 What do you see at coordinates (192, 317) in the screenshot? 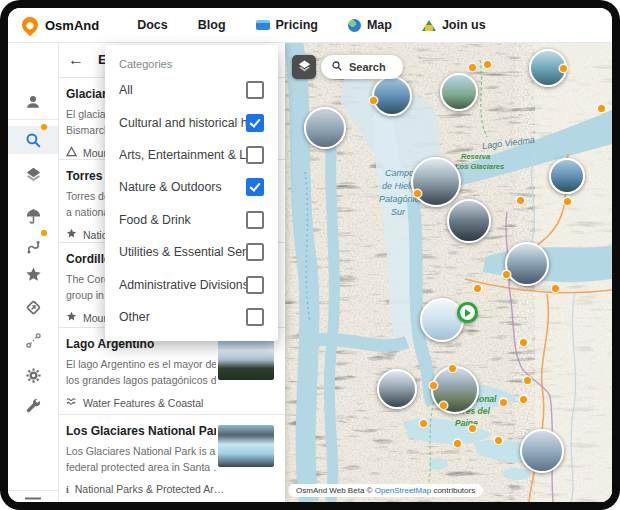
I see `option-other: Other` at bounding box center [192, 317].